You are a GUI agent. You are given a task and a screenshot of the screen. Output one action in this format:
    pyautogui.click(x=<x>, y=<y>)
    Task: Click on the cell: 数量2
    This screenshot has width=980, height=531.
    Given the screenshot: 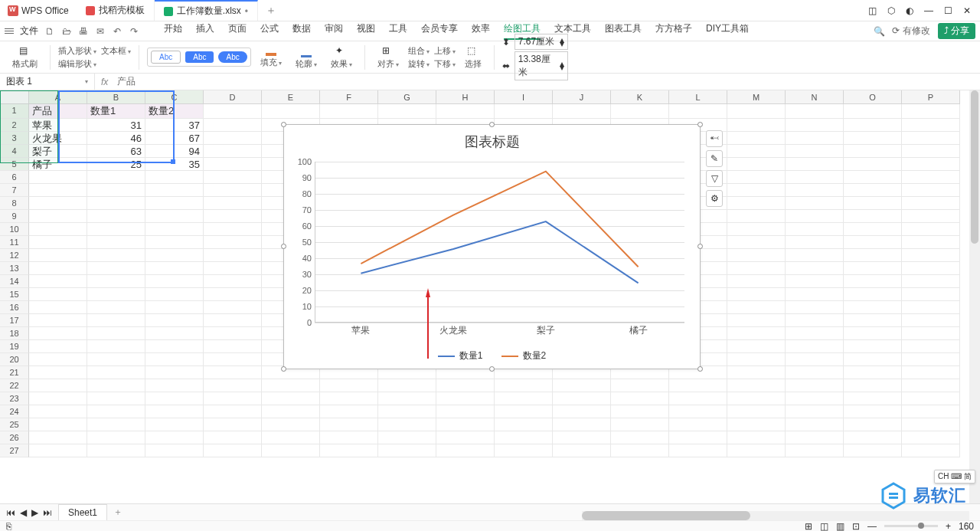 What is the action you would take?
    pyautogui.click(x=175, y=112)
    